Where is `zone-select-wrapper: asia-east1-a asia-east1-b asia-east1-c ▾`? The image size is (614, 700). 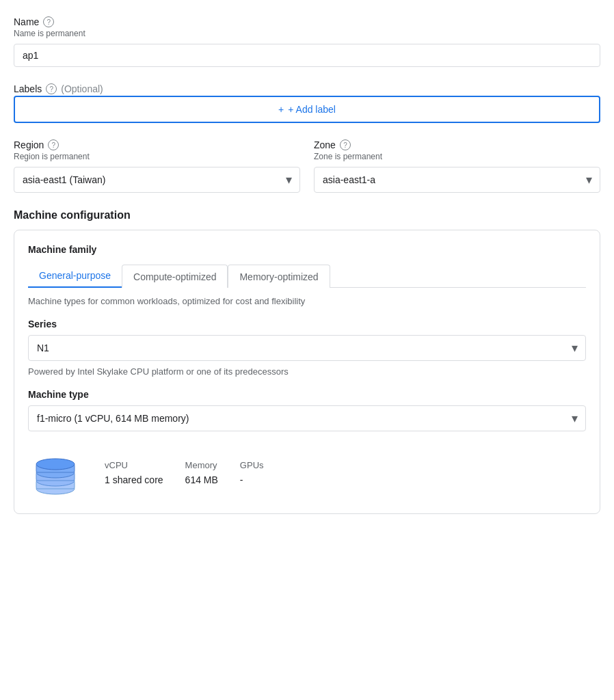 zone-select-wrapper: asia-east1-a asia-east1-b asia-east1-c ▾ is located at coordinates (457, 180).